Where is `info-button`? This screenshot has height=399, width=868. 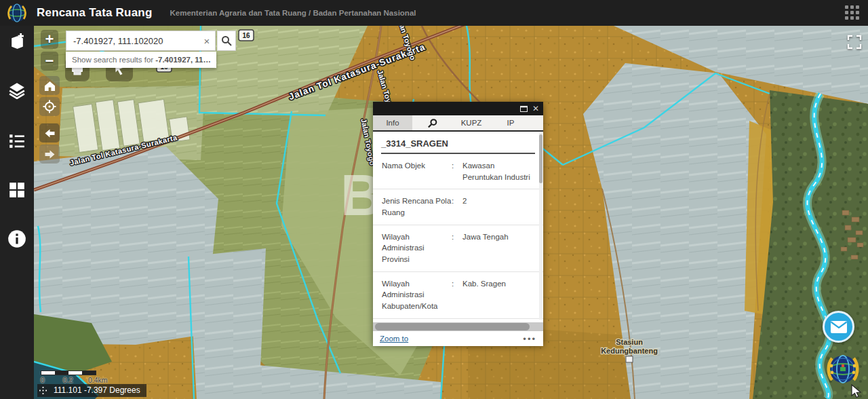
info-button is located at coordinates (17, 239).